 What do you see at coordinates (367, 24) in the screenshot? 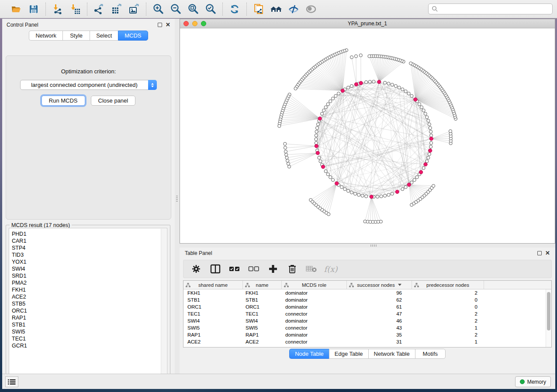
I see `network-window-titlebar: YPA_prune.txt_1` at bounding box center [367, 24].